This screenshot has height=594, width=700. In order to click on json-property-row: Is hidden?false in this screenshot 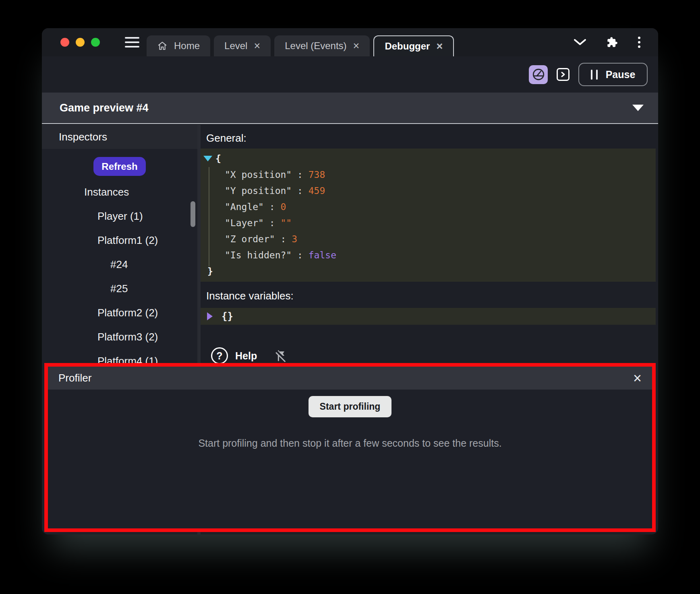, I will do `click(428, 255)`.